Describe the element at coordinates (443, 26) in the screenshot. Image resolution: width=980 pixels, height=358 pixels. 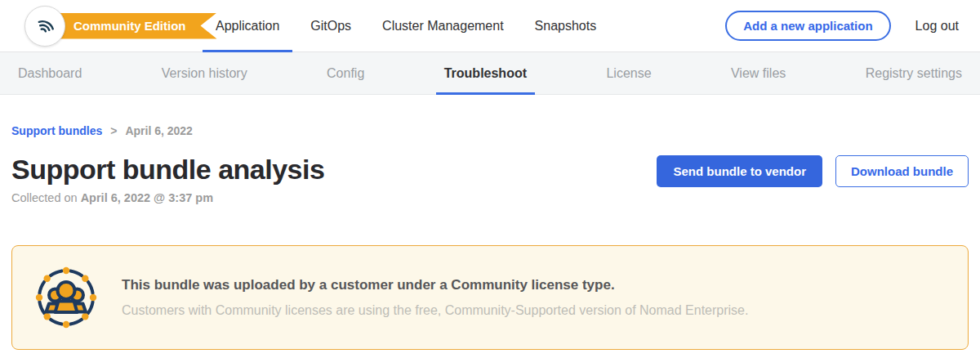
I see `nav-tab-cluster-management: Cluster Management` at that location.